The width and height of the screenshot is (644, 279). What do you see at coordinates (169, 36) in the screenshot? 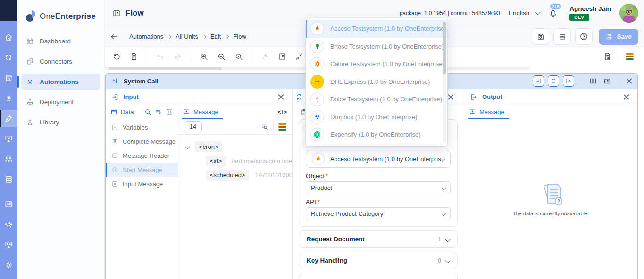
I see `chevron-right-icon` at bounding box center [169, 36].